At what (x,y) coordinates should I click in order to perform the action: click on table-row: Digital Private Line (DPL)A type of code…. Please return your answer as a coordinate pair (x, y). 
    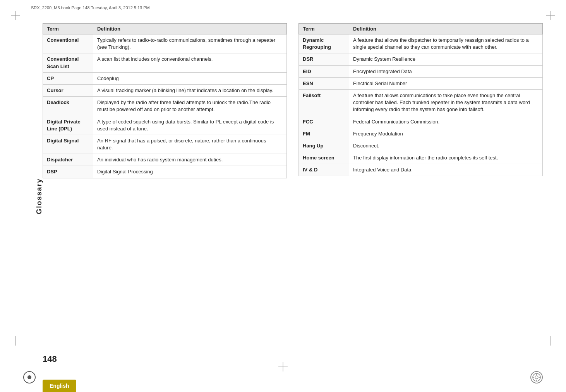
    Looking at the image, I should click on (165, 125).